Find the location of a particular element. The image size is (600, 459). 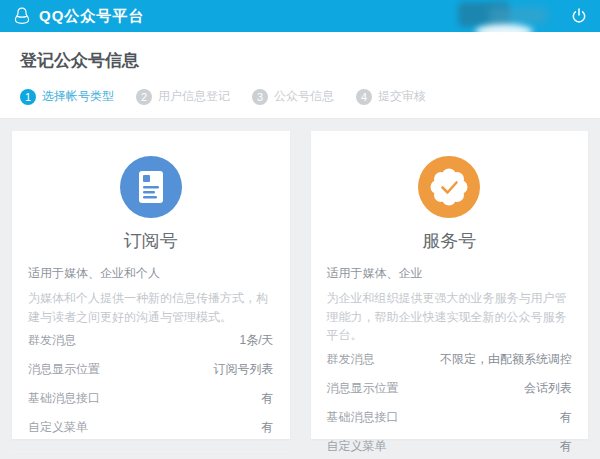

feature-list: 群发消息 不限定，由配额系统调控 消息显示位置 会话列表 基础消息接口 有 自定… is located at coordinates (450, 402).